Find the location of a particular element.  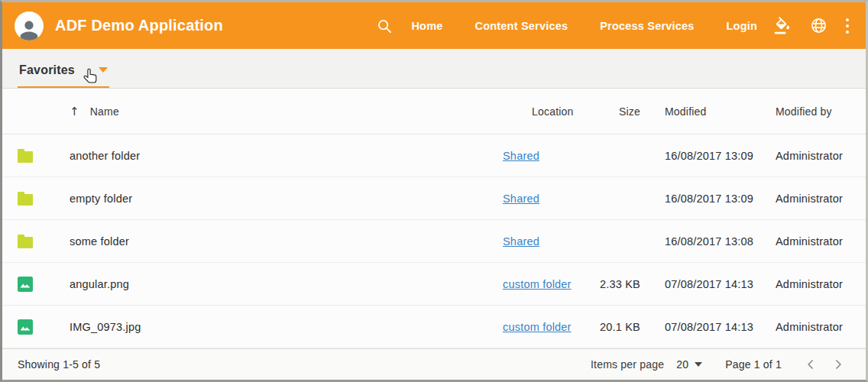

name-column-header: ↑ Name is located at coordinates (286, 112).